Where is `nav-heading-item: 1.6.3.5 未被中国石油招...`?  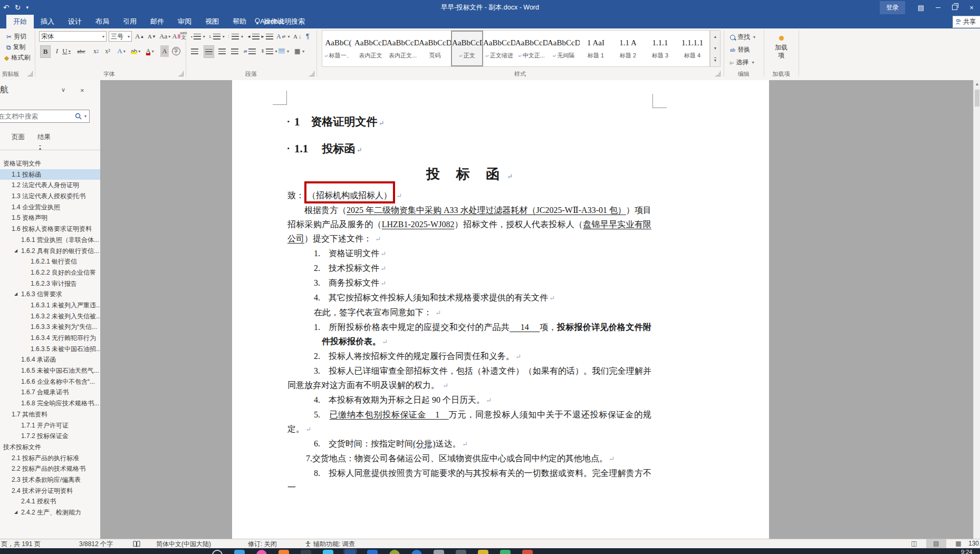 nav-heading-item: 1.6.3.5 未被中国石油招... is located at coordinates (50, 349).